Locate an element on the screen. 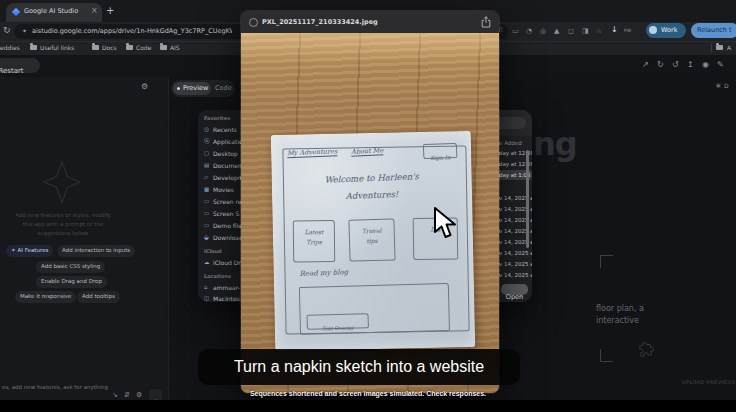 The image size is (736, 412). extension-icon: ◔ is located at coordinates (529, 32).